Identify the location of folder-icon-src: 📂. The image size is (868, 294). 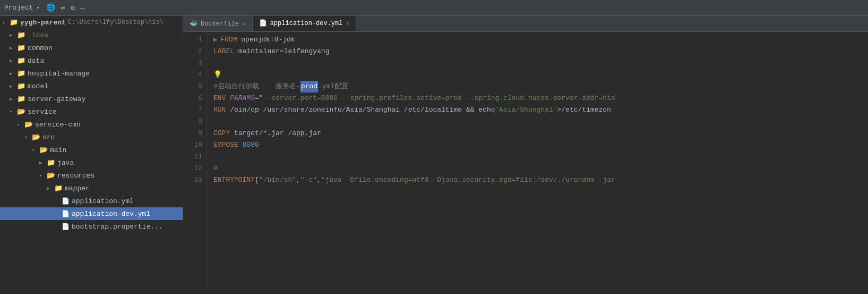
(36, 137).